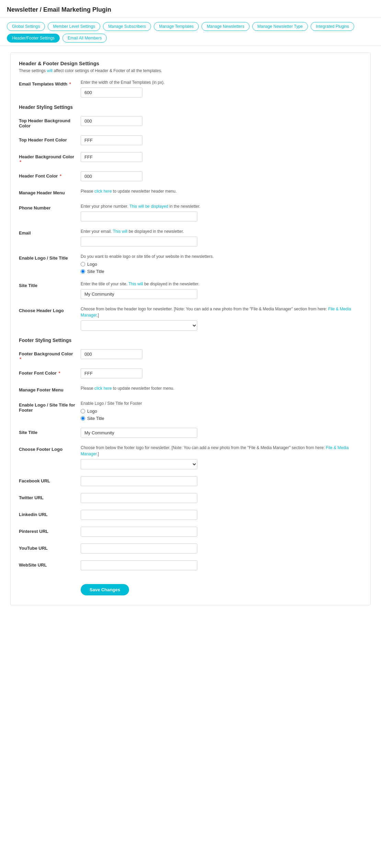 This screenshot has width=381, height=868. What do you see at coordinates (50, 564) in the screenshot?
I see `website-label: WebSite URL` at bounding box center [50, 564].